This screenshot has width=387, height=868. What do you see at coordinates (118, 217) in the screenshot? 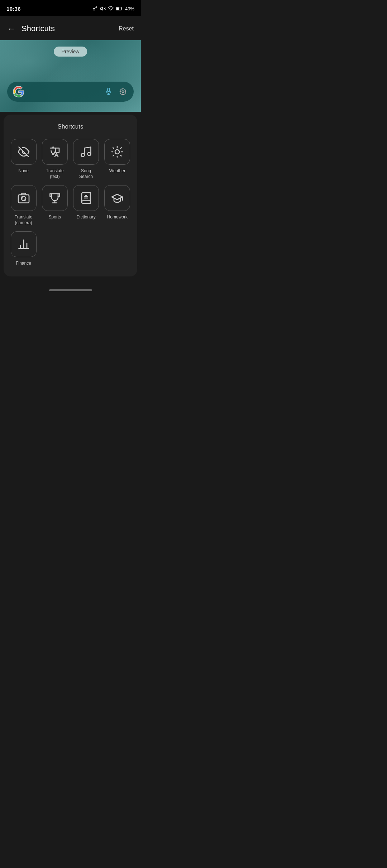
I see `shortcut-homework-label: Homework` at bounding box center [118, 217].